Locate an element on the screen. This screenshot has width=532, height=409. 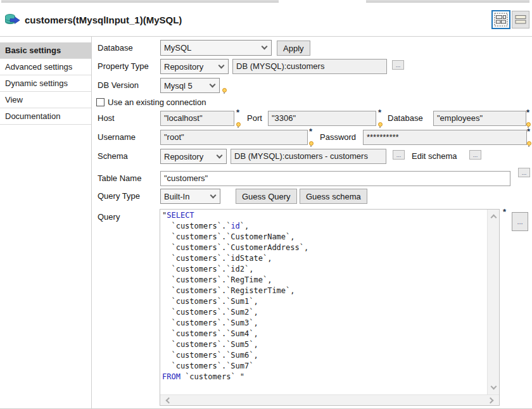
database-name-label: Database is located at coordinates (405, 118).